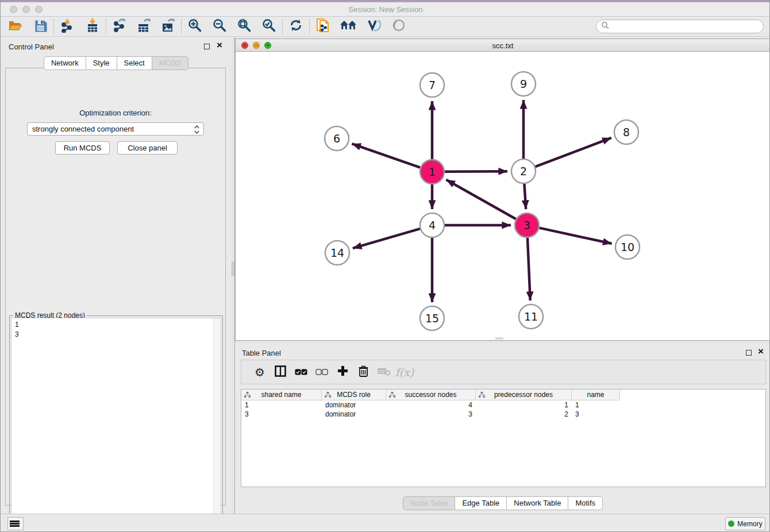 The width and height of the screenshot is (770, 532). Describe the element at coordinates (538, 503) in the screenshot. I see `tab-network-table: Network Table` at that location.